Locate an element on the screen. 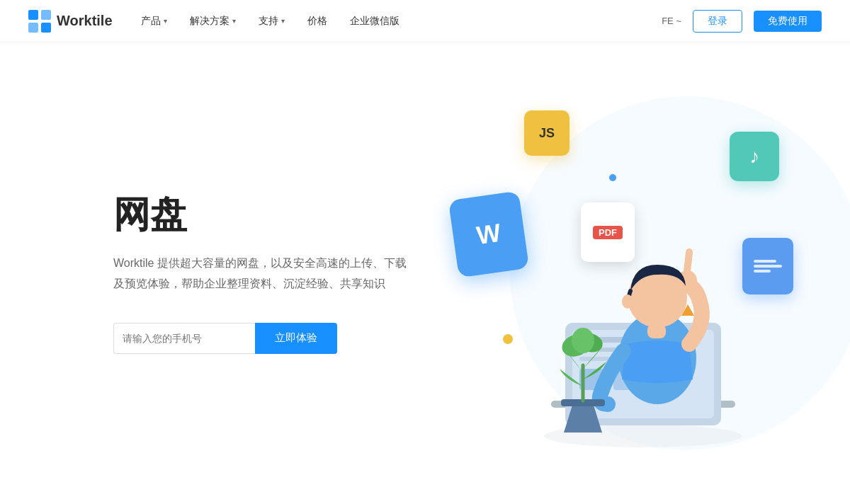 The image size is (850, 504). try-button: 立即体验 is located at coordinates (296, 338).